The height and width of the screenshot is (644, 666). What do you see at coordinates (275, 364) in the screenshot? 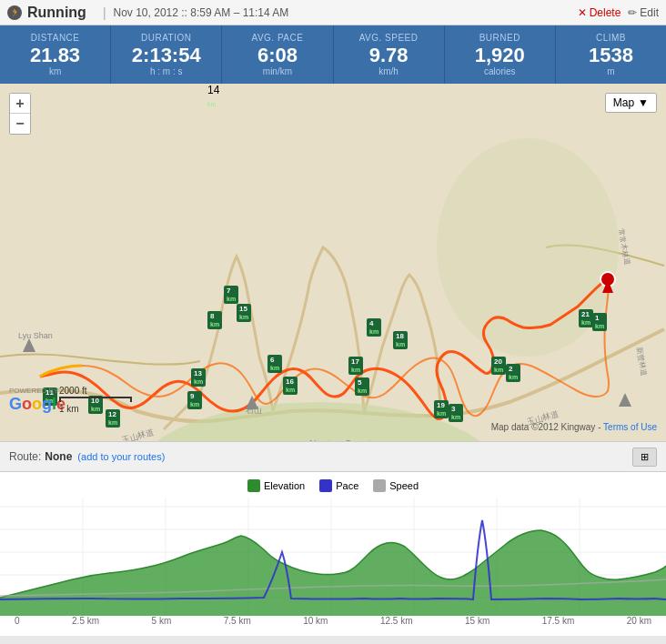
I see `km-marker-6: 6km` at bounding box center [275, 364].